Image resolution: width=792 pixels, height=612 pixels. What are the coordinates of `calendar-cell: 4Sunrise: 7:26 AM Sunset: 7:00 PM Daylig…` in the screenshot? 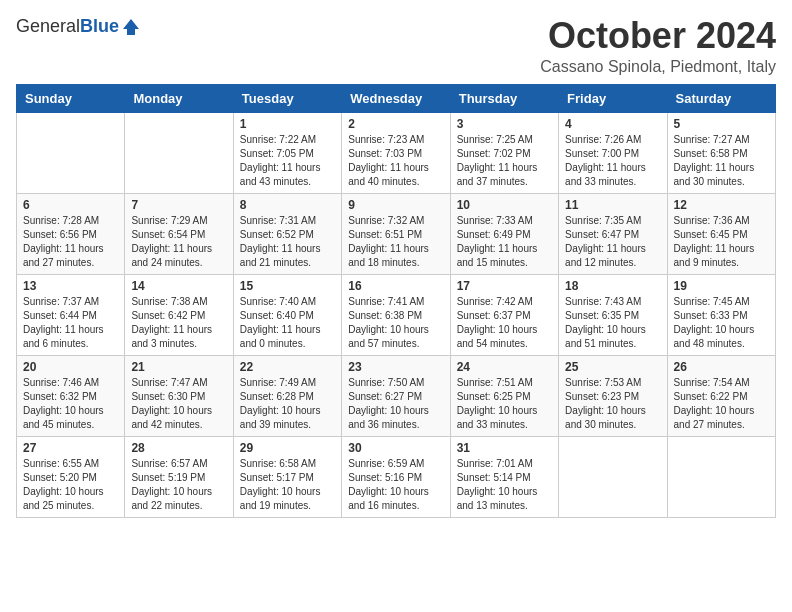 It's located at (613, 152).